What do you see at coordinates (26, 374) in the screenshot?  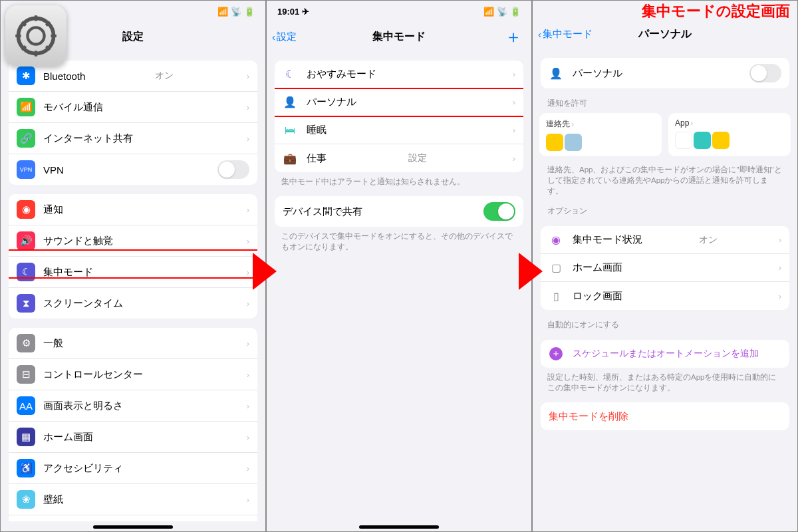 I see `row-icon: ⊟` at bounding box center [26, 374].